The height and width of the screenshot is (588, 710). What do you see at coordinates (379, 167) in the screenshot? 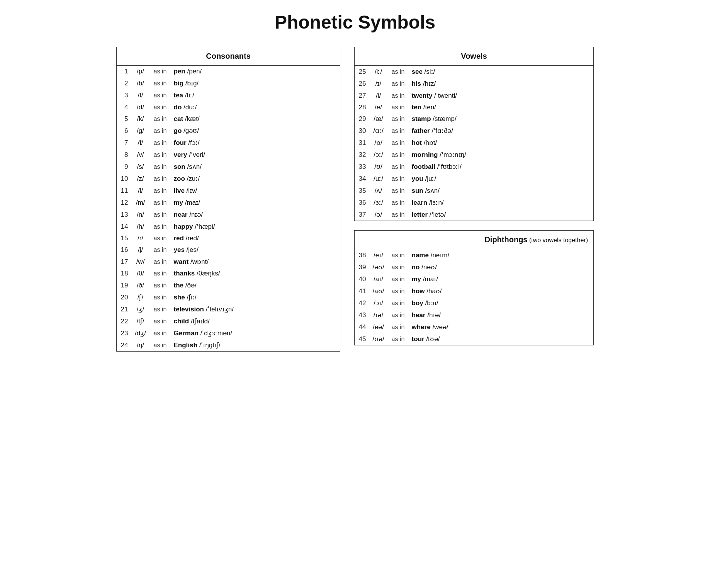
I see `phonetic-symbol: /ʊ/` at bounding box center [379, 167].